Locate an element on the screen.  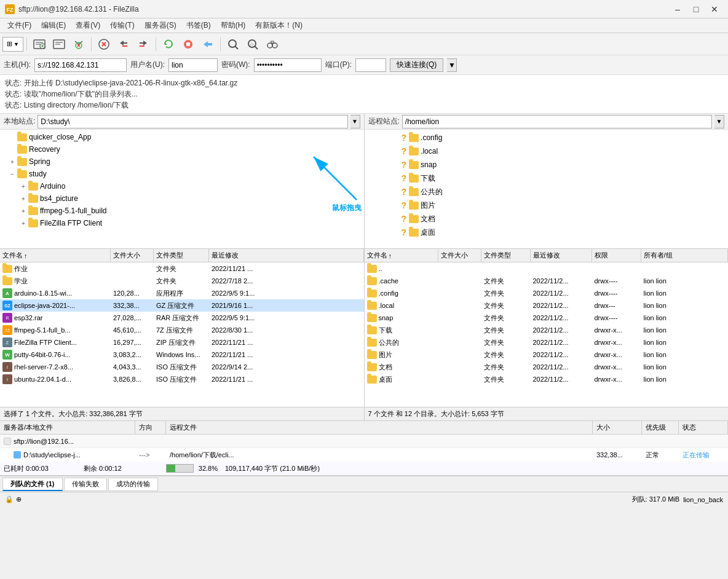
tree-item-arduino: + Arduino is located at coordinates (182, 186).